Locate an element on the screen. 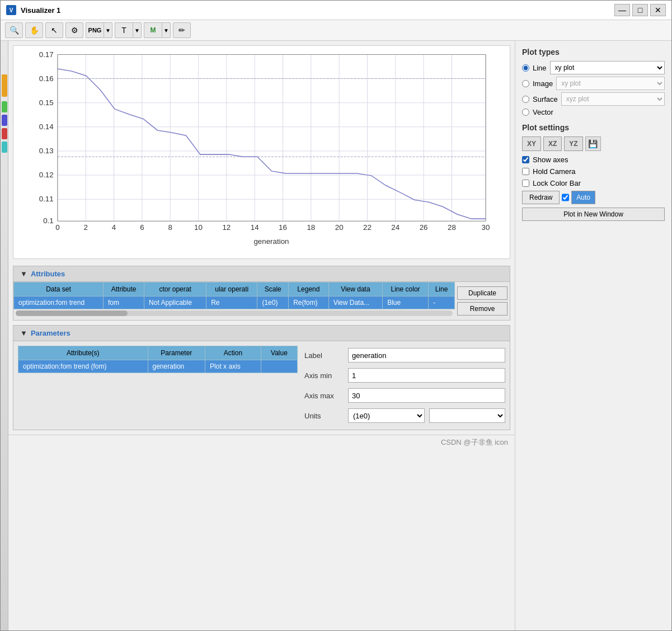 This screenshot has width=672, height=631. image-radio-label: Image is located at coordinates (543, 84).